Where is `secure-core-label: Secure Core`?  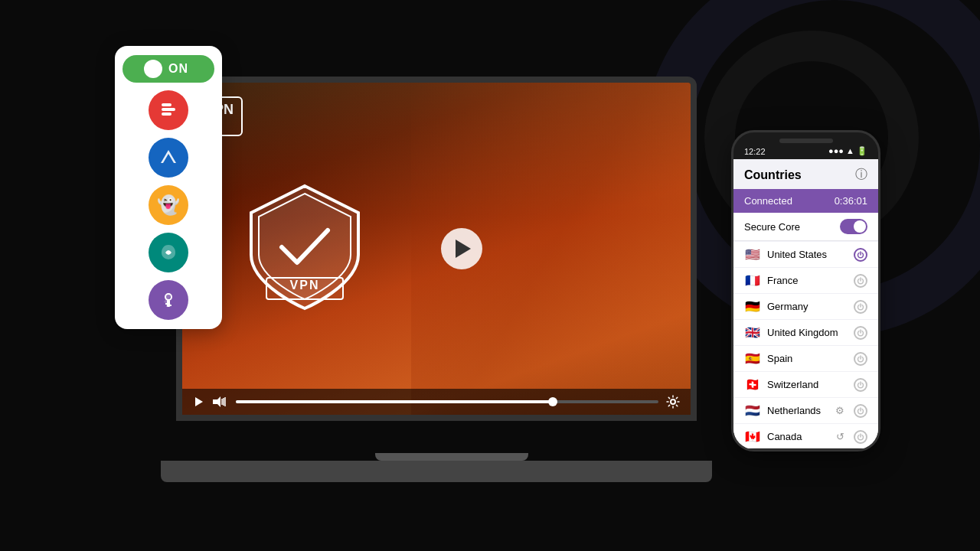 secure-core-label: Secure Core is located at coordinates (772, 227).